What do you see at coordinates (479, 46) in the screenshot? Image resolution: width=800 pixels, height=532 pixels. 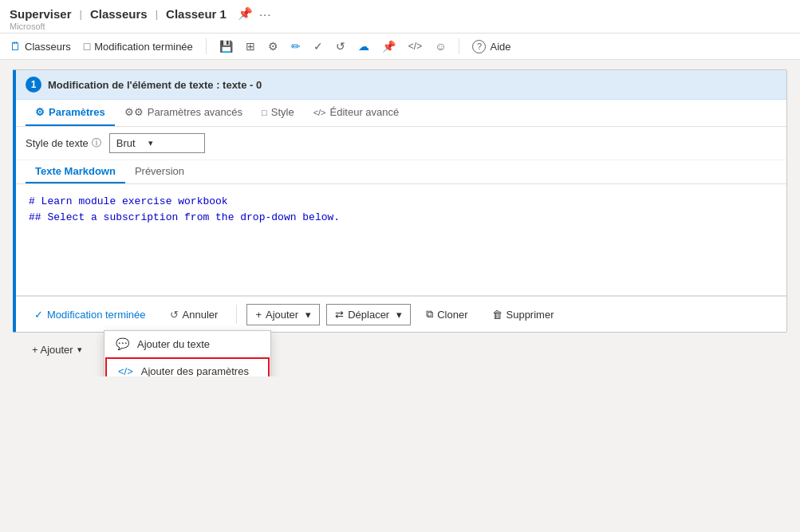 I see `help-icon: ?` at bounding box center [479, 46].